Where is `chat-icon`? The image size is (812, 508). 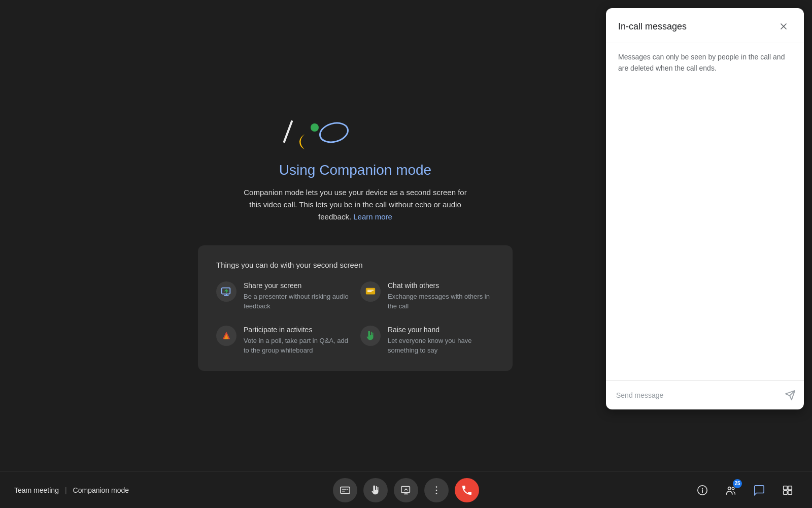
chat-icon is located at coordinates (370, 292).